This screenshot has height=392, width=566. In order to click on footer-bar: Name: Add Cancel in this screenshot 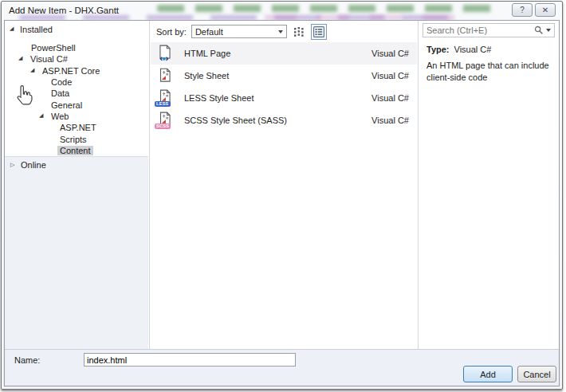, I will do `click(282, 367)`.